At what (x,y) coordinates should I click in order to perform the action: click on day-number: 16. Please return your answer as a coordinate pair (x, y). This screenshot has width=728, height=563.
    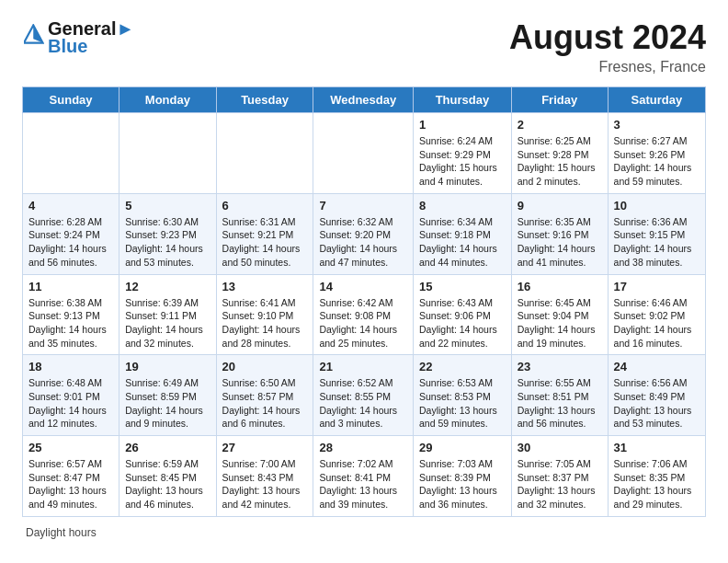
    Looking at the image, I should click on (560, 287).